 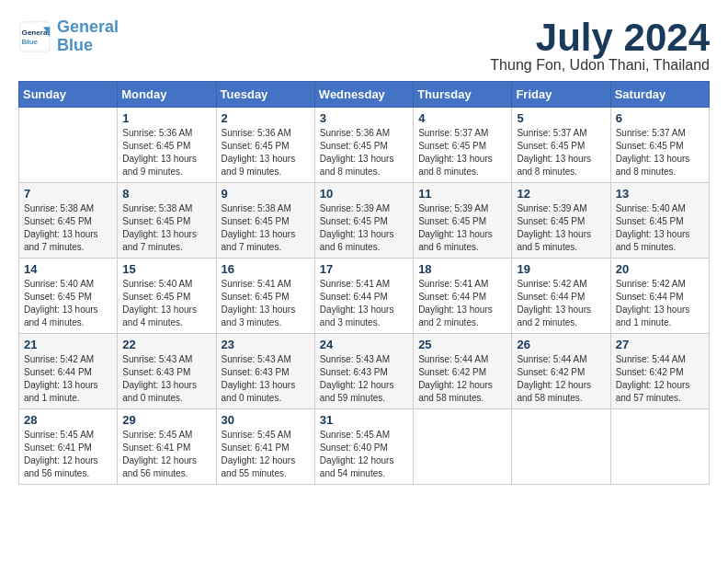 What do you see at coordinates (463, 372) in the screenshot?
I see `calendar-cell: 25Sunrise: 5:44 AMSunset: 6:42 PMDayligh…` at bounding box center [463, 372].